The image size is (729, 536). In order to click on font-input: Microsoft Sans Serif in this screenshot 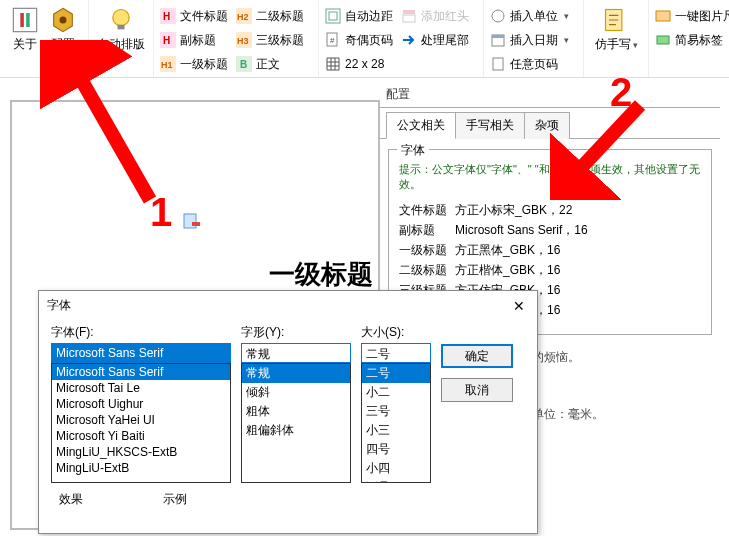, I will do `click(141, 353)`.